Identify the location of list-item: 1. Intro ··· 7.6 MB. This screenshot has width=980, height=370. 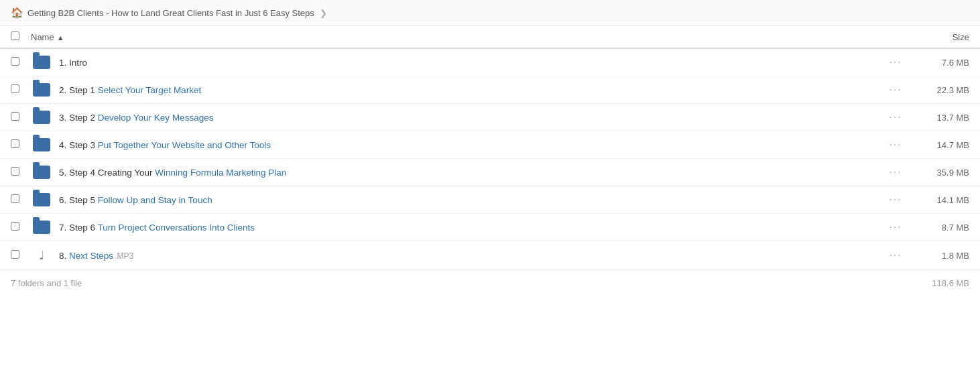
(490, 63).